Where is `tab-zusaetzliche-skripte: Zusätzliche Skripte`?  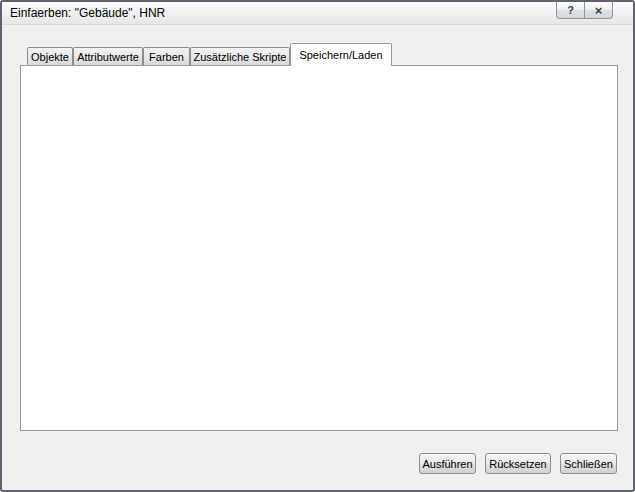
tab-zusaetzliche-skripte: Zusätzliche Skripte is located at coordinates (240, 56).